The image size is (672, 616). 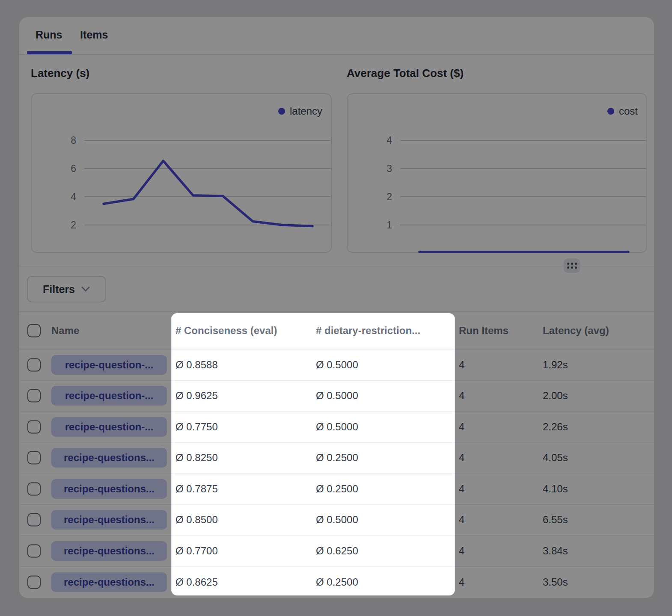 What do you see at coordinates (337, 551) in the screenshot?
I see `cell-dietary-restriction: Ø 0.6250` at bounding box center [337, 551].